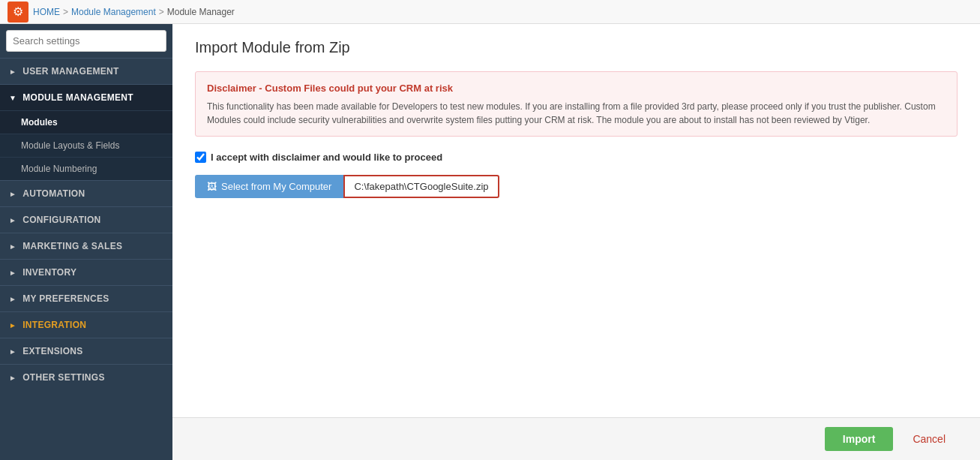 Image resolution: width=980 pixels, height=460 pixels. I want to click on disclaimer-box: Disclaimer - Custom Files could put your…, so click(576, 104).